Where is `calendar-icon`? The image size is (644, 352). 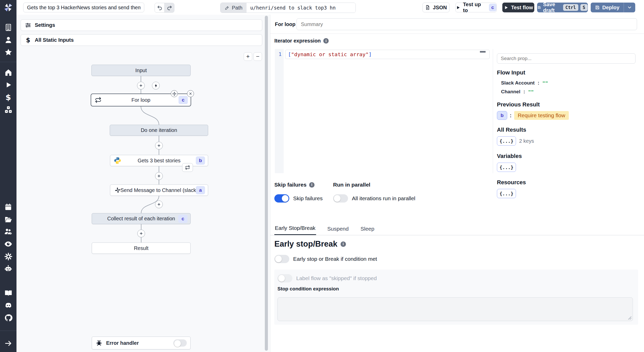 calendar-icon is located at coordinates (8, 207).